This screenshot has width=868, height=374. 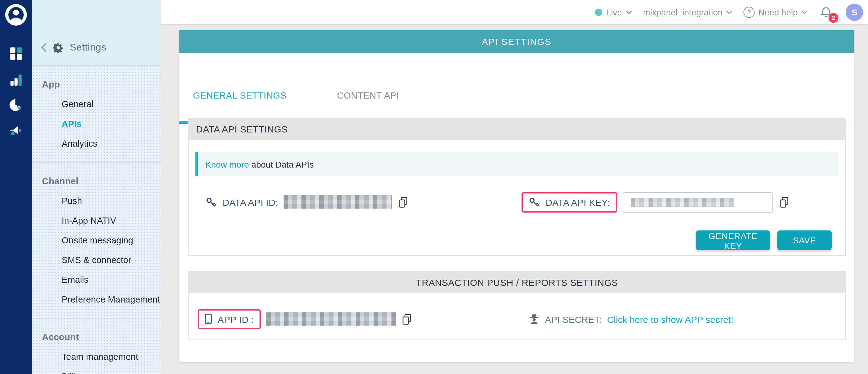 I want to click on sidebar-item-emails: Emails, so click(x=96, y=280).